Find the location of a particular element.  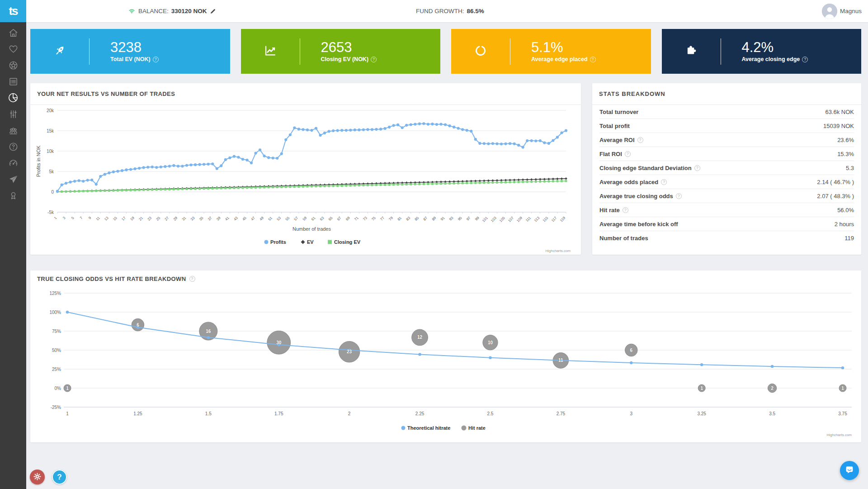

svg-text: 55 is located at coordinates (288, 219).